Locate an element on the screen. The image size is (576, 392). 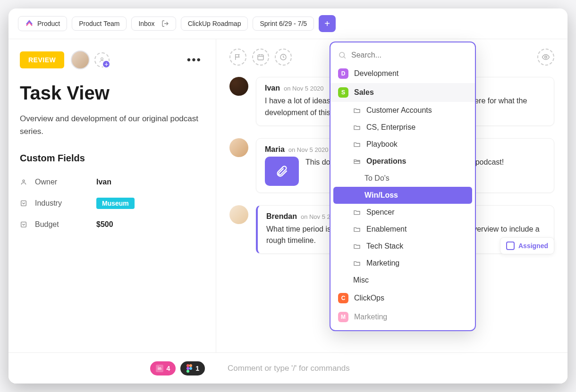
footer-bar: in 4 1 Comment or type '/' for commands is located at coordinates (288, 368).